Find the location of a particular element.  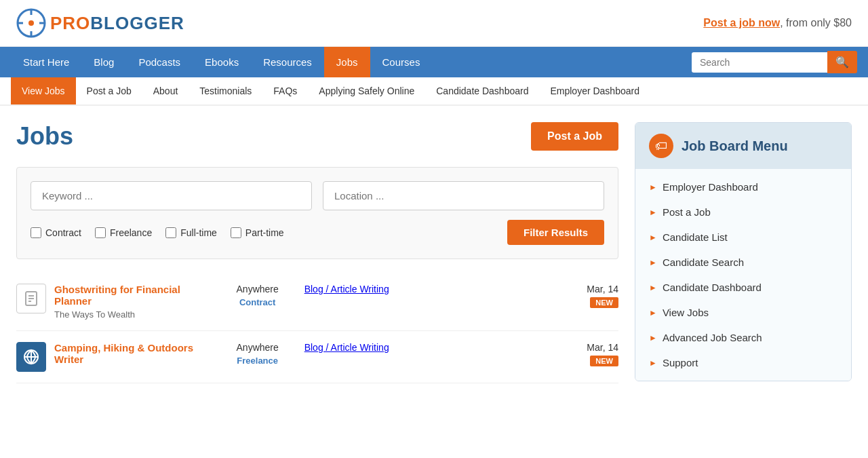

job-date-1: Mar, 14 is located at coordinates (591, 289).